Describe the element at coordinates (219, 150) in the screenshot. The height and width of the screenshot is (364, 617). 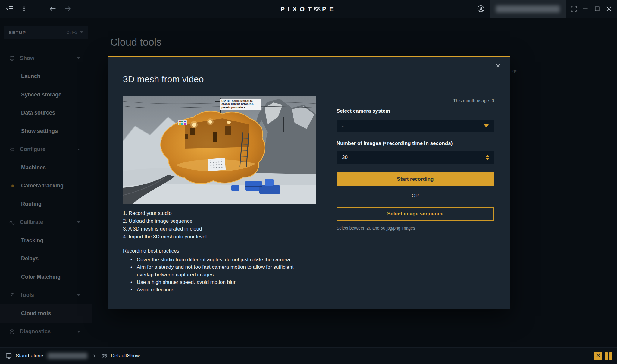
I see `studio-scan-art` at that location.